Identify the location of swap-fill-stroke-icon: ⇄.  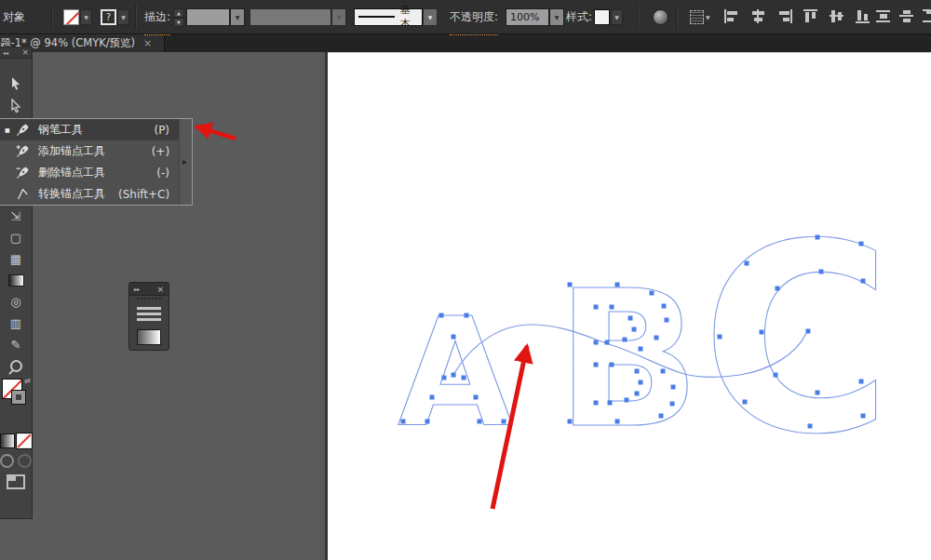
(28, 381).